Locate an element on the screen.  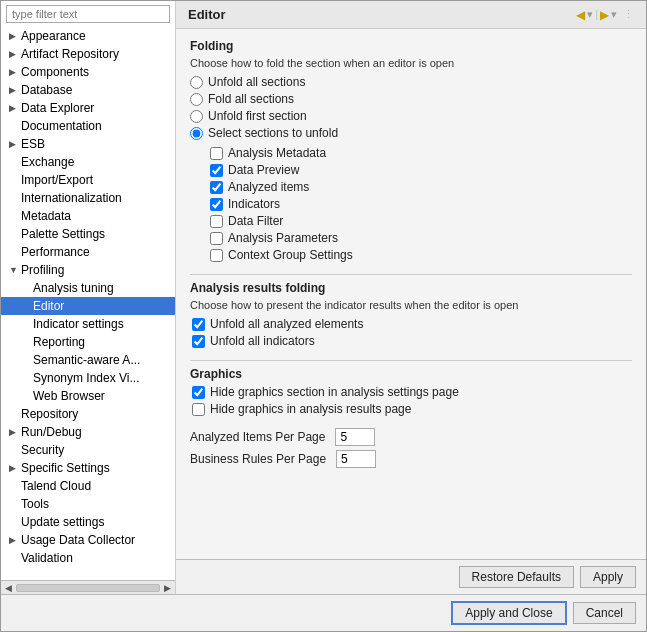
folding-checkbox-group: Analysis Metadata Data Preview Analyzed … is located at coordinates (421, 204).